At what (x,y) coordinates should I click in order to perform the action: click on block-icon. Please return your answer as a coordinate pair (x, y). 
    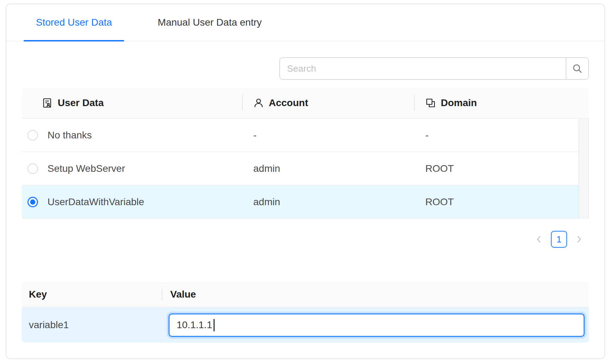
    Looking at the image, I should click on (431, 103).